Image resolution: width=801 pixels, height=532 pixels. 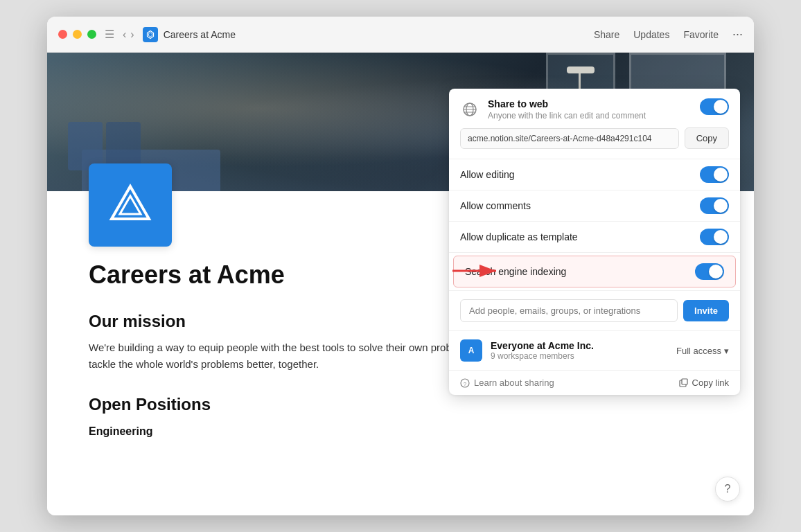 What do you see at coordinates (595, 272) in the screenshot?
I see `search-engine-indexing-row: Search engine indexing` at bounding box center [595, 272].